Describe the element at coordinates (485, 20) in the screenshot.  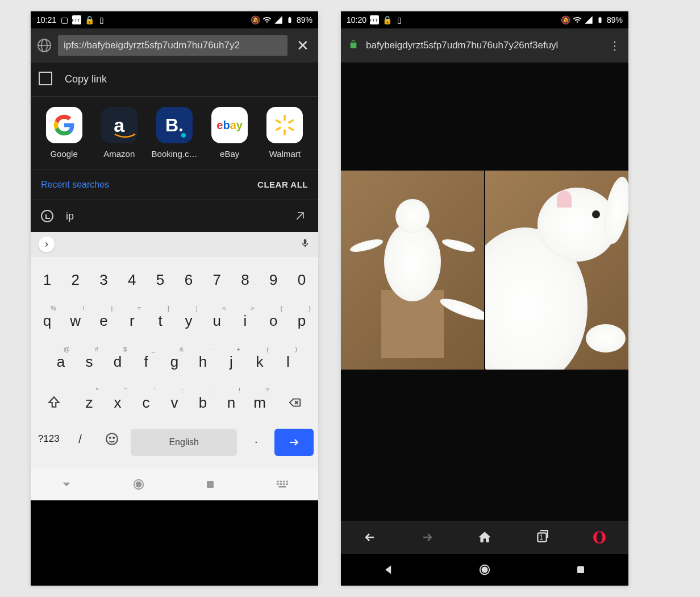
I see `status-bar: 10:20 IFTTT 🔒 ▯ 🔕 89%` at that location.